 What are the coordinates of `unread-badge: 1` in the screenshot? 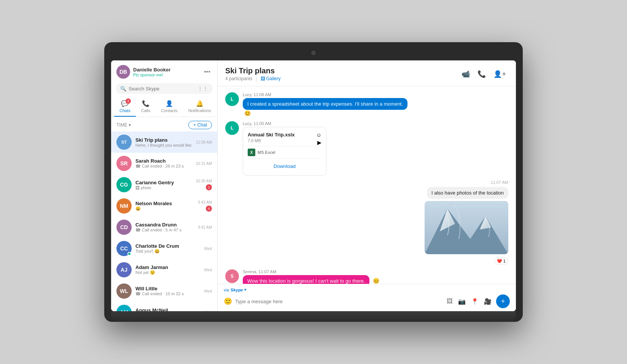 It's located at (209, 187).